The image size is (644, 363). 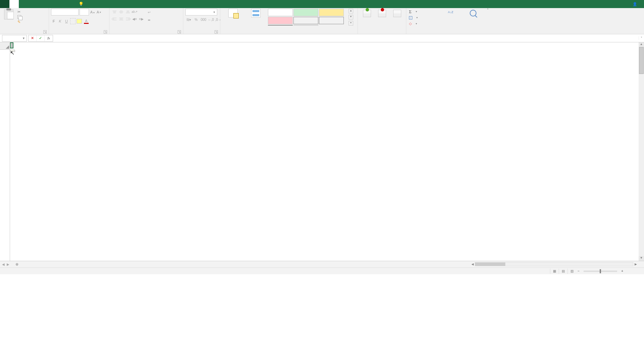 I want to click on comma-format-button: 000, so click(x=203, y=19).